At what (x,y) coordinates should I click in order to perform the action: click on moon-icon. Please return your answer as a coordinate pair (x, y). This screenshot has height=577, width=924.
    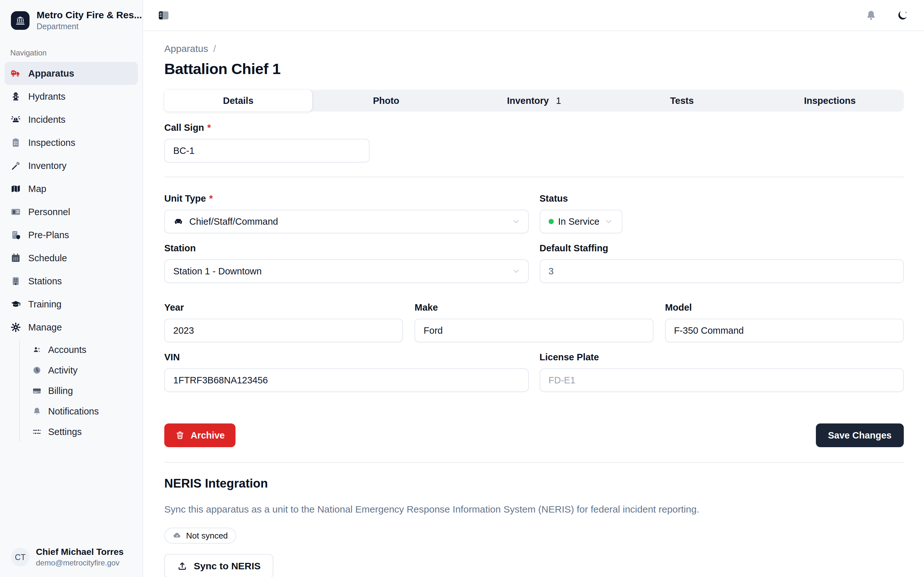
    Looking at the image, I should click on (903, 15).